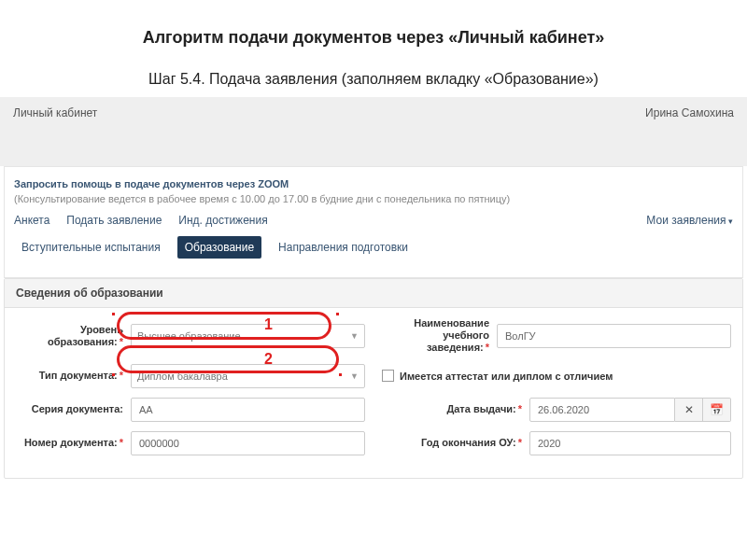 This screenshot has width=747, height=560. I want to click on input-issue-date, so click(602, 410).